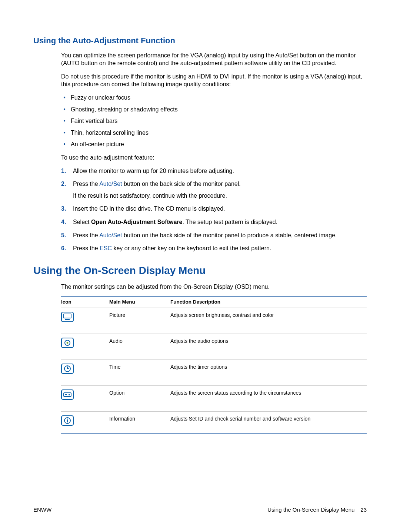  Describe the element at coordinates (140, 369) in the screenshot. I see `cell-menu: Time` at that location.